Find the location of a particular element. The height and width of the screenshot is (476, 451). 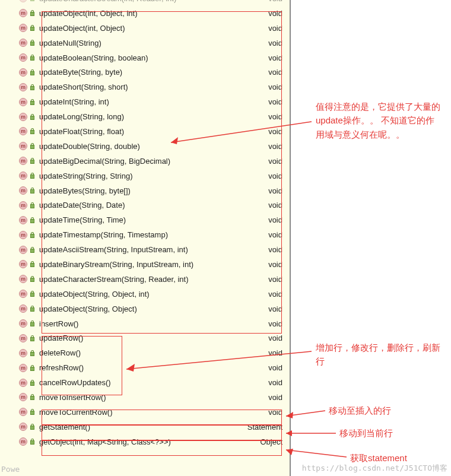

method-row: mupdateBinaryStream(String, InputStream,… is located at coordinates (145, 265).